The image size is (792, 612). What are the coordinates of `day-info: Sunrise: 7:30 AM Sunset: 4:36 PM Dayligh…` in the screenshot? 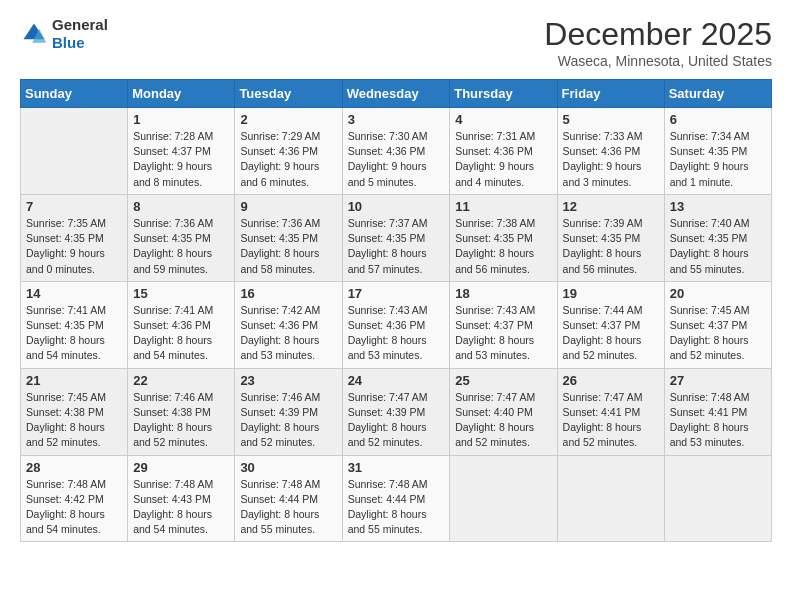 It's located at (396, 160).